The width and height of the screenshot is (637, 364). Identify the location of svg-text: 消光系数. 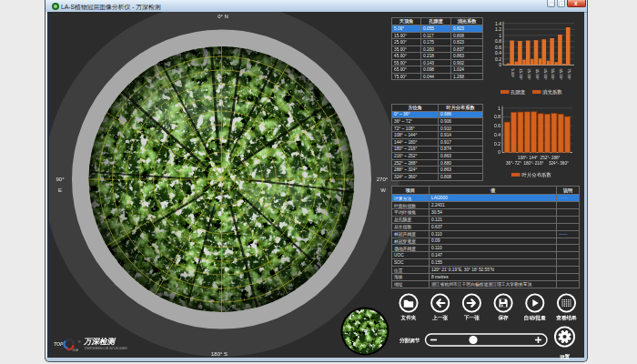
(552, 93).